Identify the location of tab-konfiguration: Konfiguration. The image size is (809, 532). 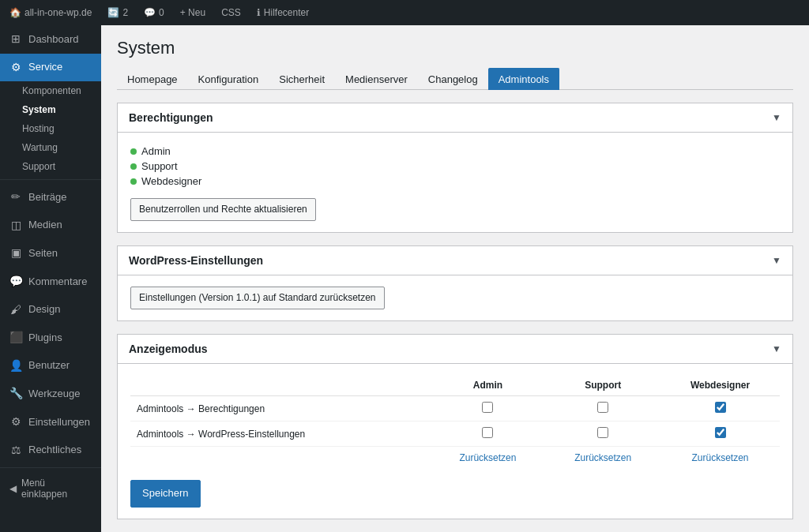
(229, 79).